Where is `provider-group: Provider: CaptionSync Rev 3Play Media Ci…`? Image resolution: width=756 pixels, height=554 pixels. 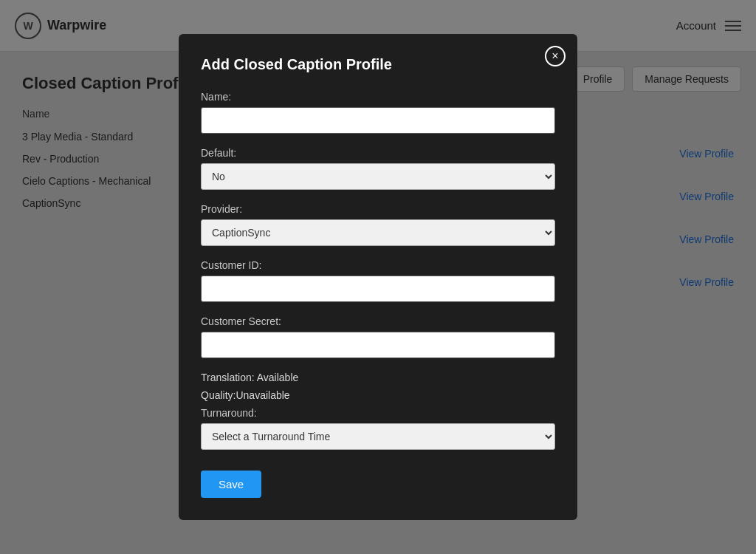
provider-group: Provider: CaptionSync Rev 3Play Media Ci… is located at coordinates (378, 225).